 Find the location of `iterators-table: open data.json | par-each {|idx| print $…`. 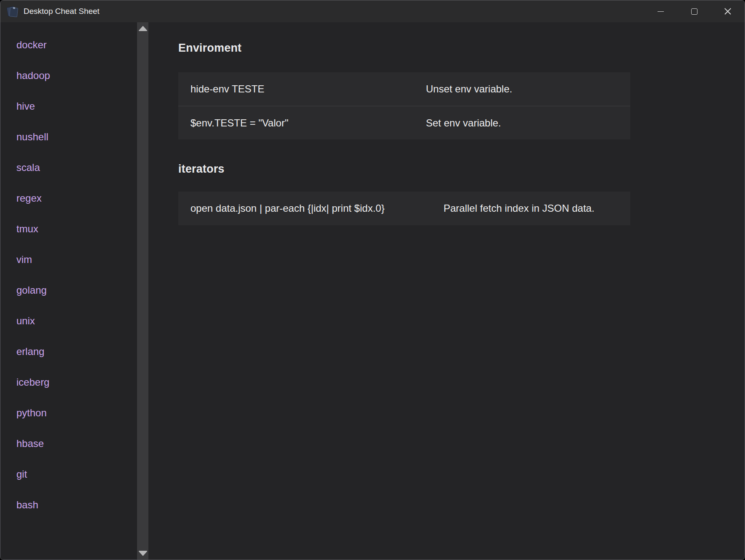

iterators-table: open data.json | par-each {|idx| print $… is located at coordinates (404, 208).